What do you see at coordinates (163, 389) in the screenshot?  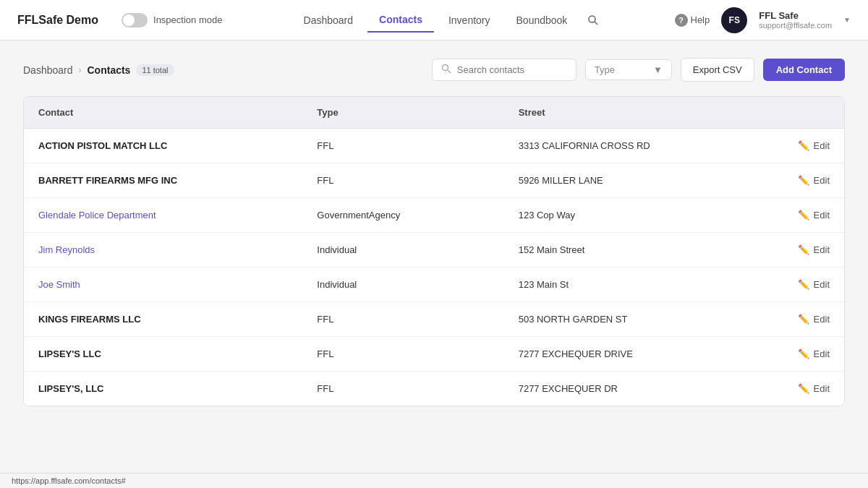 I see `contact-name: LIPSEY'S, LLC` at bounding box center [163, 389].